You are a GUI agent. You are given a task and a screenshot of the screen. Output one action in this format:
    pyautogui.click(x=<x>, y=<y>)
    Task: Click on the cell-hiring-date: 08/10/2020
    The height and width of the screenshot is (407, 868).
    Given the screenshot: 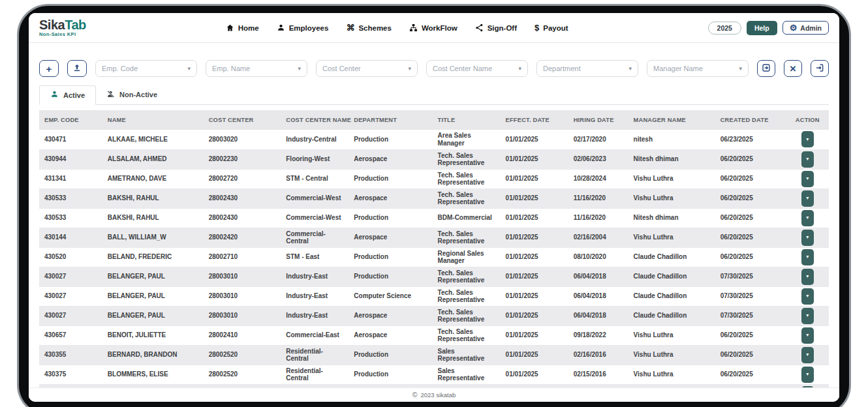 What is the action you would take?
    pyautogui.click(x=598, y=257)
    